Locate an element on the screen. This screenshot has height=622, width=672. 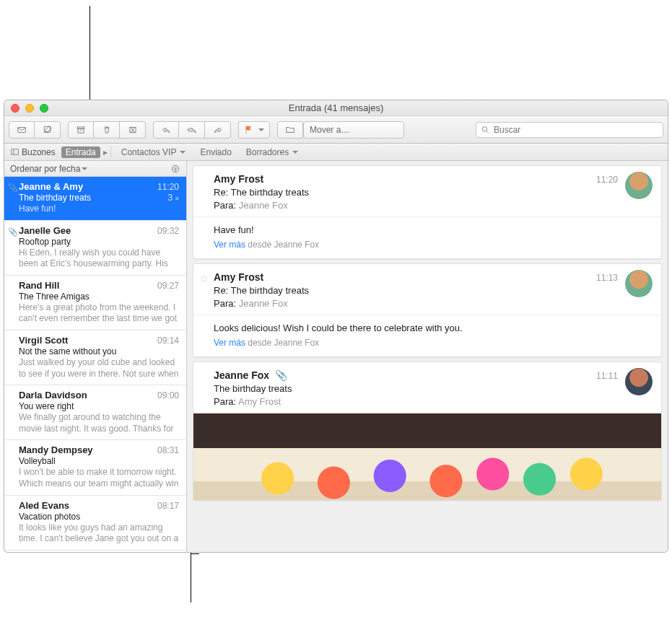
inbox-pill: Entrada is located at coordinates (81, 152).